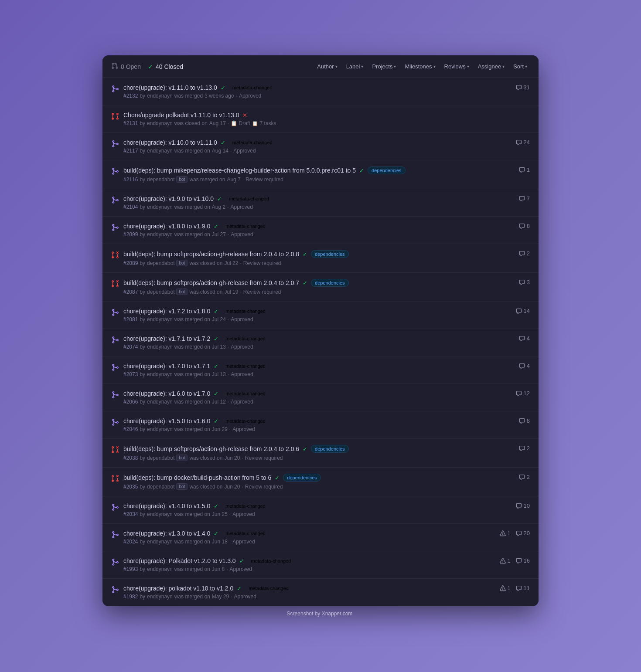 This screenshot has height=672, width=641. What do you see at coordinates (234, 180) in the screenshot?
I see `pr-date: Aug 7` at bounding box center [234, 180].